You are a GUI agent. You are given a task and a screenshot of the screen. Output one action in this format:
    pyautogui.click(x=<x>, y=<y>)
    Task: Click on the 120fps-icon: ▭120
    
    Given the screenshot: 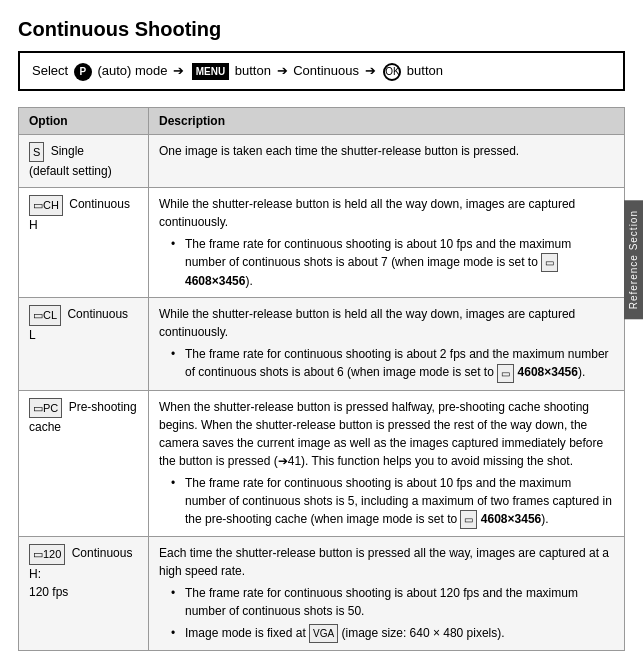 What is the action you would take?
    pyautogui.click(x=47, y=554)
    